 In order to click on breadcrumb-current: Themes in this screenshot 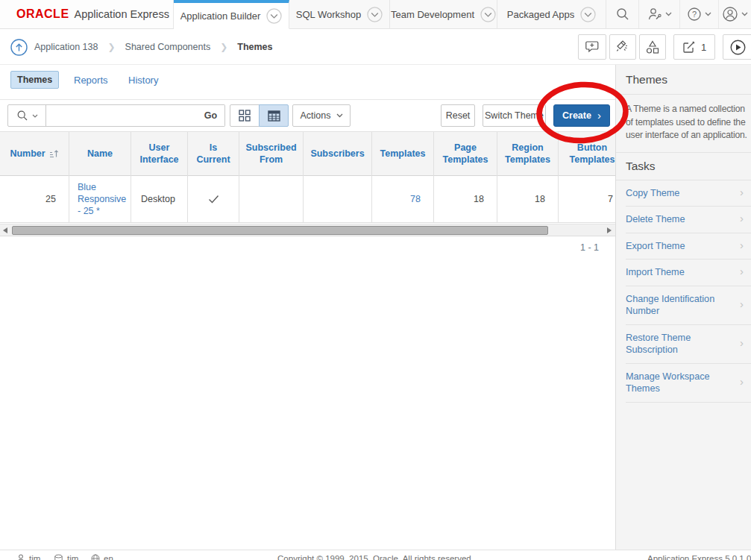, I will do `click(255, 47)`.